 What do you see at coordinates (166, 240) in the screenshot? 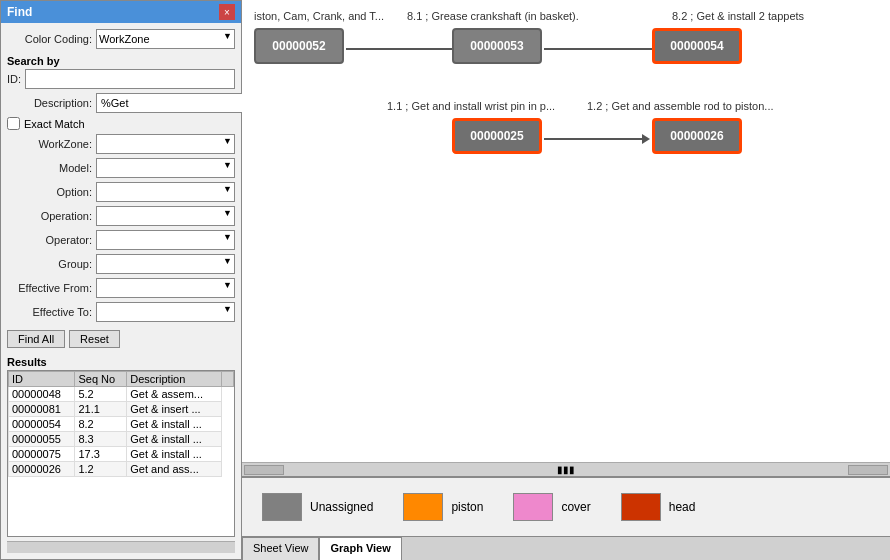
I see `operator-select-wrapper` at bounding box center [166, 240].